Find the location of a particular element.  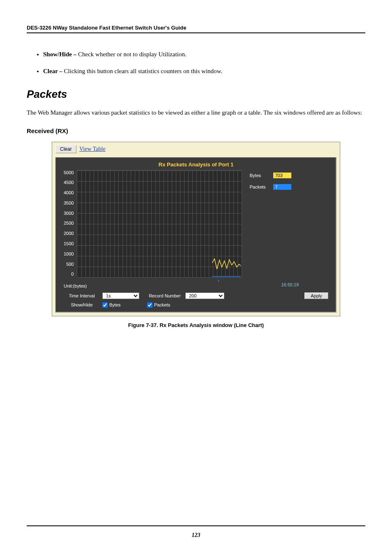

y-axis: 5000 4500 4000 3500 3000 2500 2000 1500 … is located at coordinates (70, 223).